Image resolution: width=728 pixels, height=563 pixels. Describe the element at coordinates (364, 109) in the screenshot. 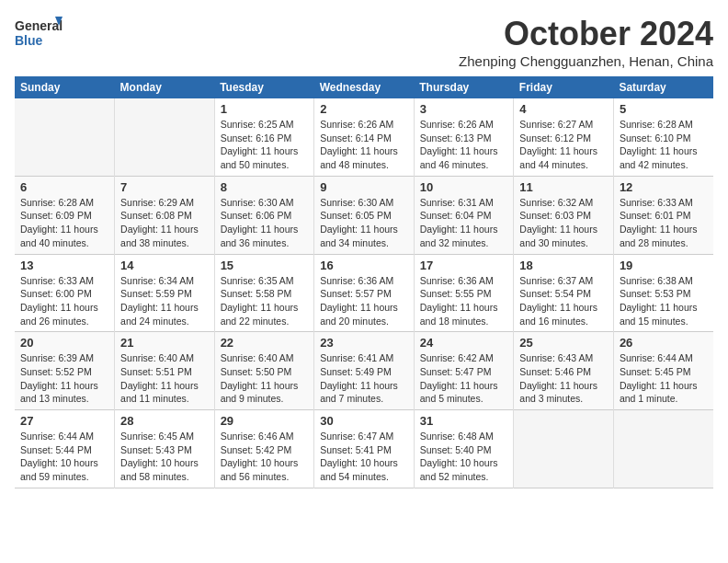

I see `day-number: 2` at that location.